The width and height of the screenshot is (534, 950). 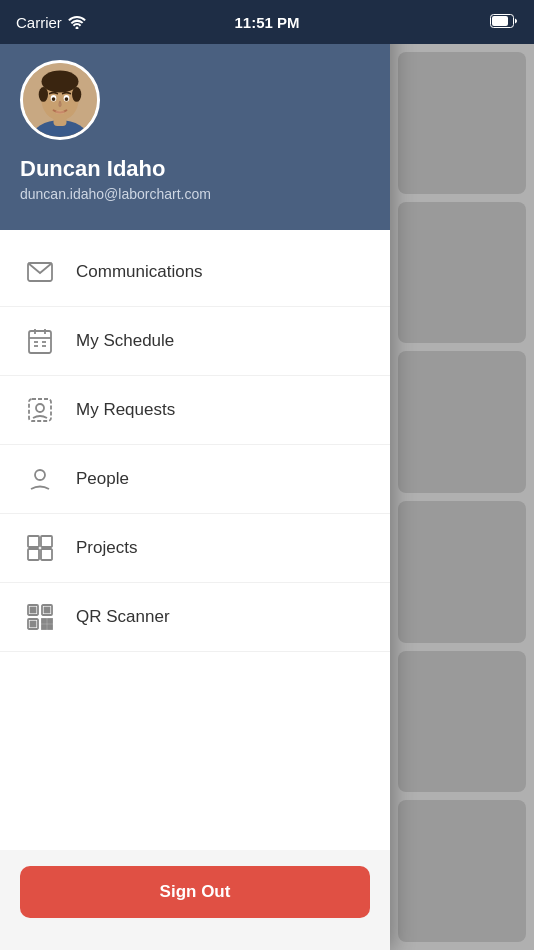 What do you see at coordinates (195, 169) in the screenshot?
I see `profile-name: Duncan Idaho` at bounding box center [195, 169].